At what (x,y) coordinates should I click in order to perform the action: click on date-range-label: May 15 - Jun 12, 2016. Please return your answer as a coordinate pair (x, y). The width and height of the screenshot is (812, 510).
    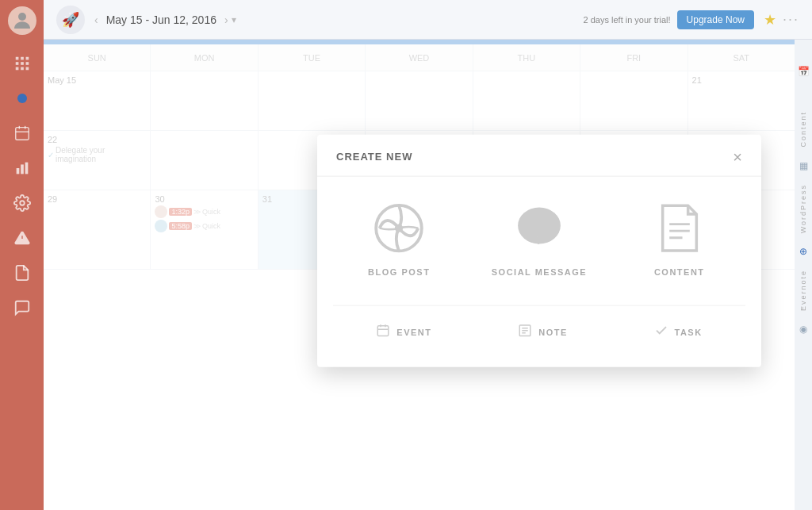
    Looking at the image, I should click on (162, 20).